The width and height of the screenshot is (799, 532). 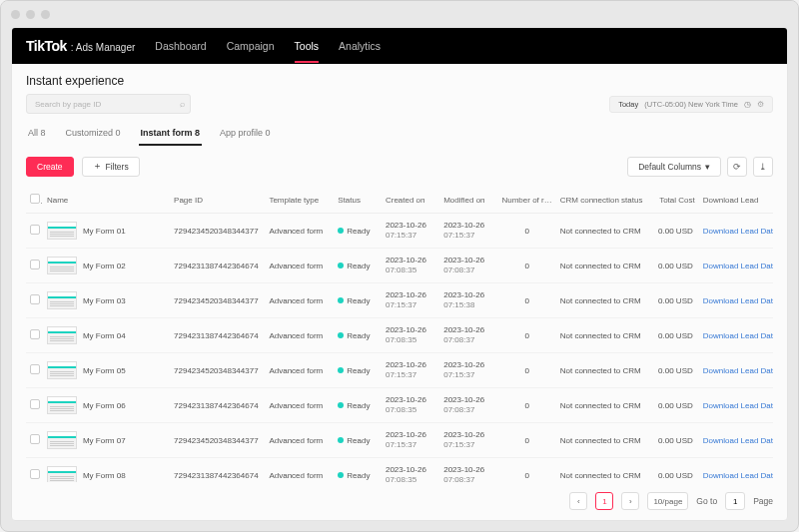 I want to click on cell-modified: 2023-10-2607:15:38, so click(x=468, y=301).